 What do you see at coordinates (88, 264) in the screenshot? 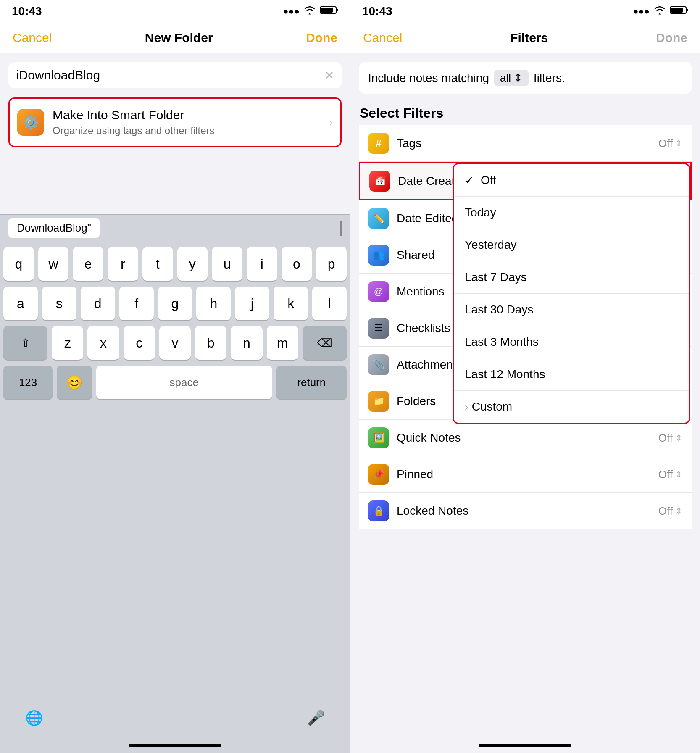
I see `key-e: e` at bounding box center [88, 264].